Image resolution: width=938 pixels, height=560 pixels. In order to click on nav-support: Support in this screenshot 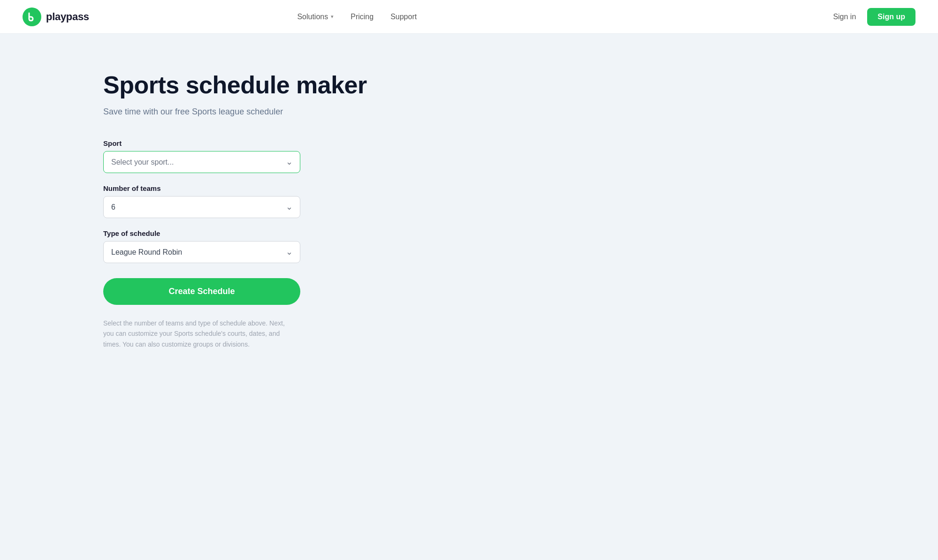, I will do `click(404, 17)`.